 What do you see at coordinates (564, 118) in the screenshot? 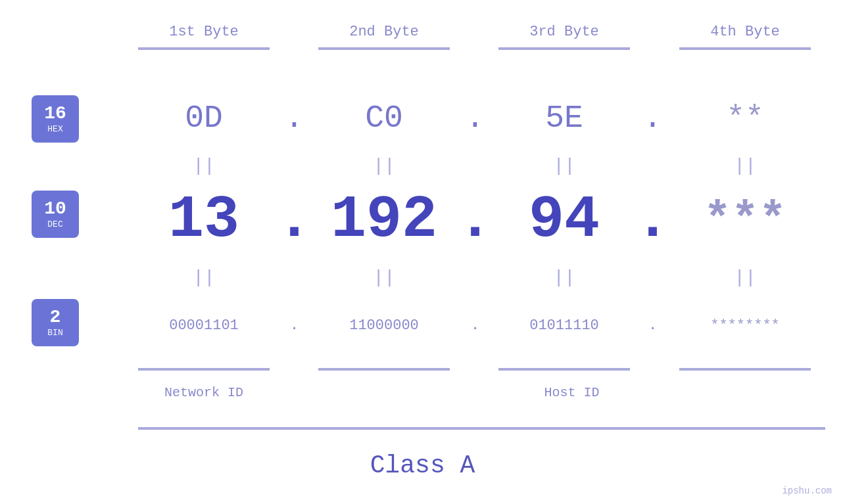
I see `hex-value-col3: 5E` at bounding box center [564, 118].